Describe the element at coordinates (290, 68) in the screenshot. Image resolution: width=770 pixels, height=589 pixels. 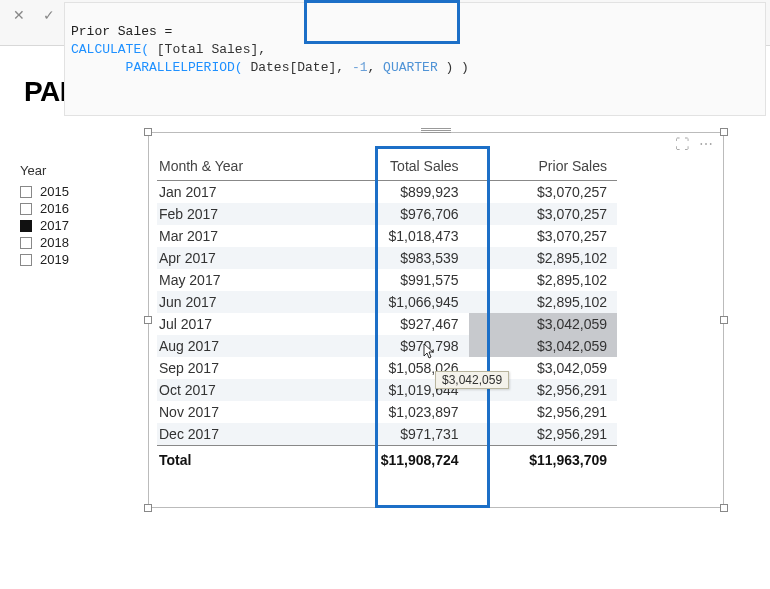
I see `formula-arg-dates: Dates[Date]` at that location.